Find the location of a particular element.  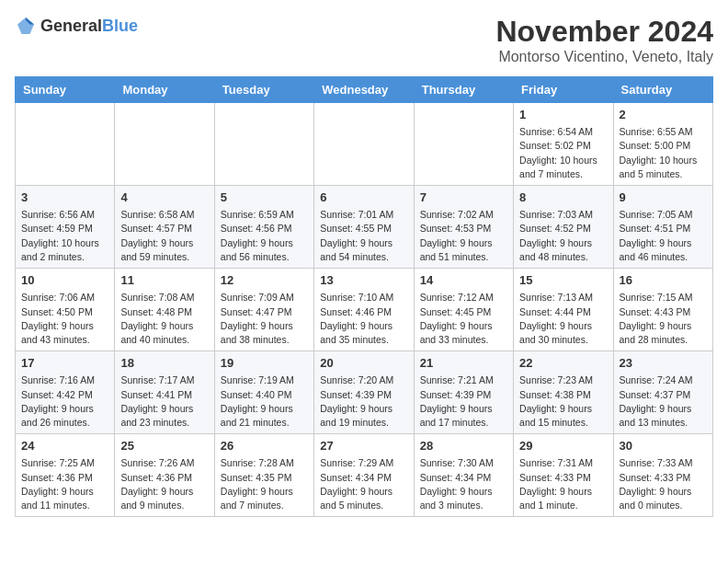

page-subtitle: Montorso Vicentino, Veneto, Italy is located at coordinates (605, 57).